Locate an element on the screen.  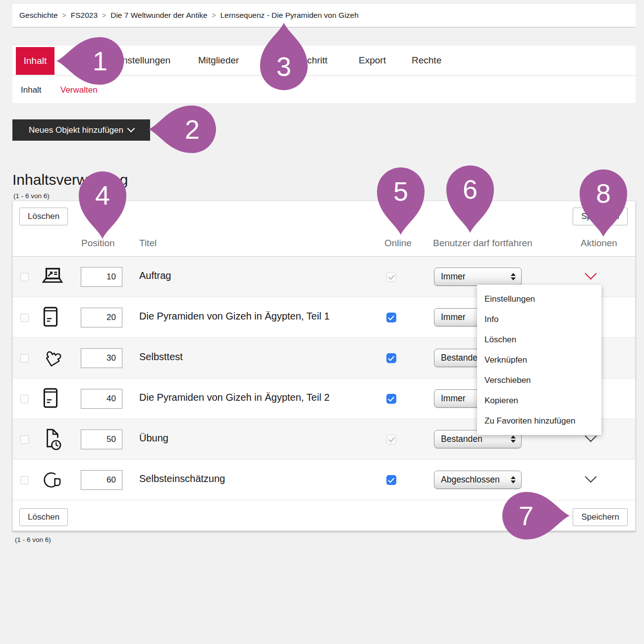
column-header-continue: Benutzer darf fortfahren is located at coordinates (483, 243).